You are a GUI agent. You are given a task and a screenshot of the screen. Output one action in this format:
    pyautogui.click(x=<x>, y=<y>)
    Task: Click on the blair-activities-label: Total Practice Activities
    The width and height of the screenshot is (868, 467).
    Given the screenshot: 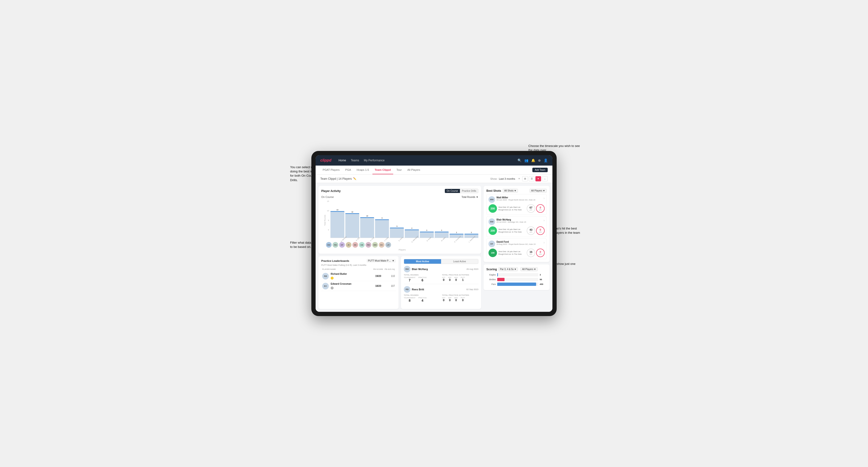 What is the action you would take?
    pyautogui.click(x=460, y=275)
    